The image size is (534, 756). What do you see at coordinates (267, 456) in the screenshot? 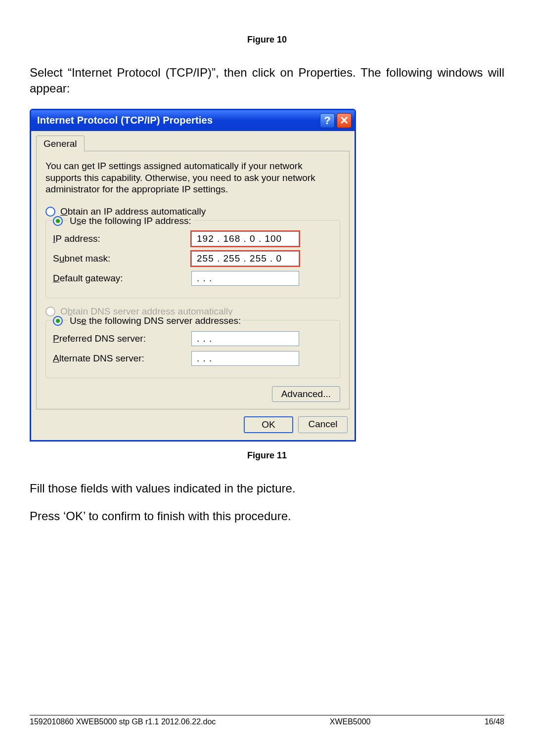
I see `figure-11-caption: Figure 11` at bounding box center [267, 456].